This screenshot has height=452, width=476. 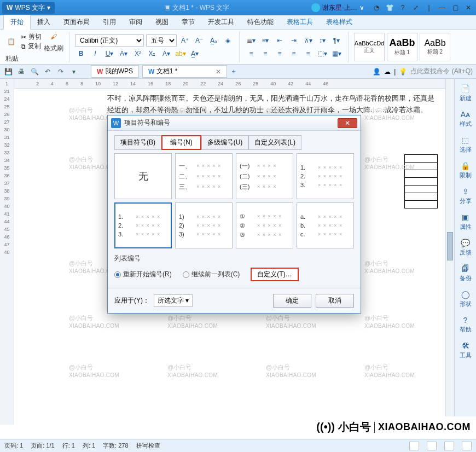 What do you see at coordinates (465, 196) in the screenshot?
I see `side-share: ⇪分享` at bounding box center [465, 196].